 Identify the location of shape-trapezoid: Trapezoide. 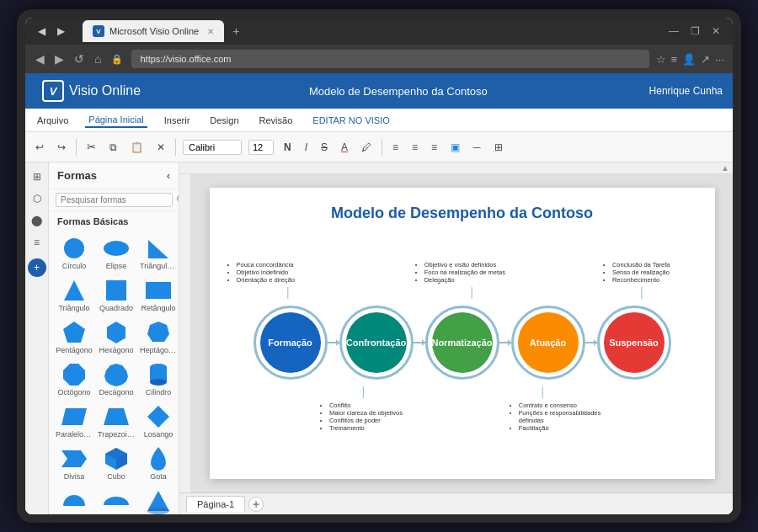
(116, 422).